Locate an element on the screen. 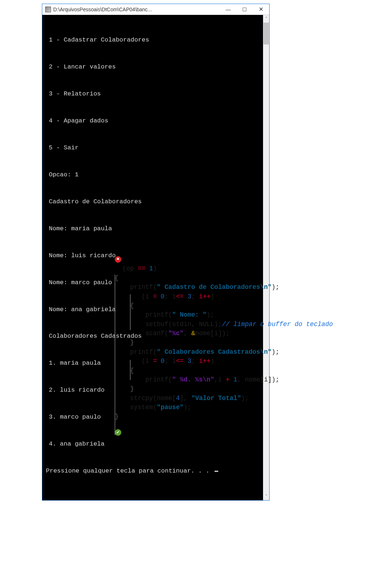 The height and width of the screenshot is (572, 392). window-titlebar: D:\ArquivosPessoais\DtCom\CAP04\banc... … is located at coordinates (156, 9).